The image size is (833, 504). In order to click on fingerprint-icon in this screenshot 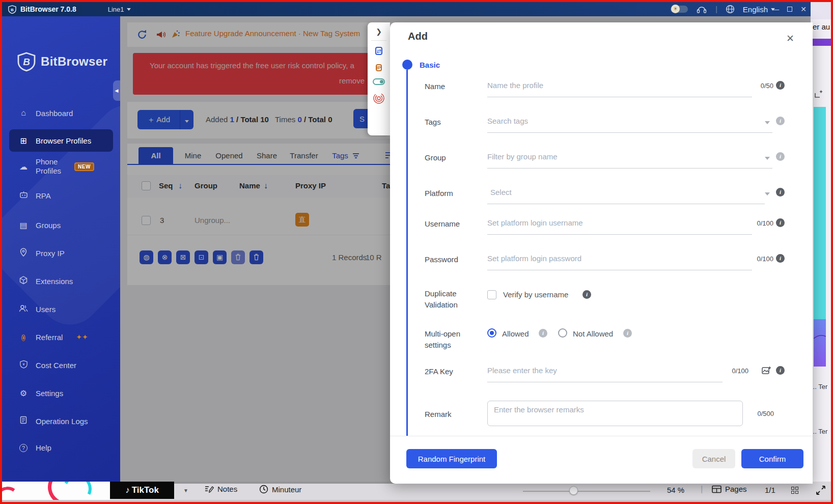, I will do `click(379, 98)`.